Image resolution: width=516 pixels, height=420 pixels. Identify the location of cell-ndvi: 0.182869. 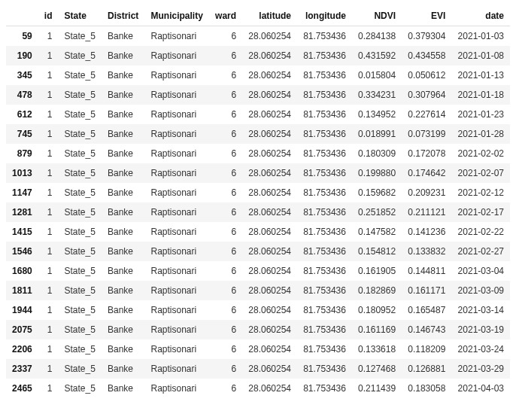
(377, 291).